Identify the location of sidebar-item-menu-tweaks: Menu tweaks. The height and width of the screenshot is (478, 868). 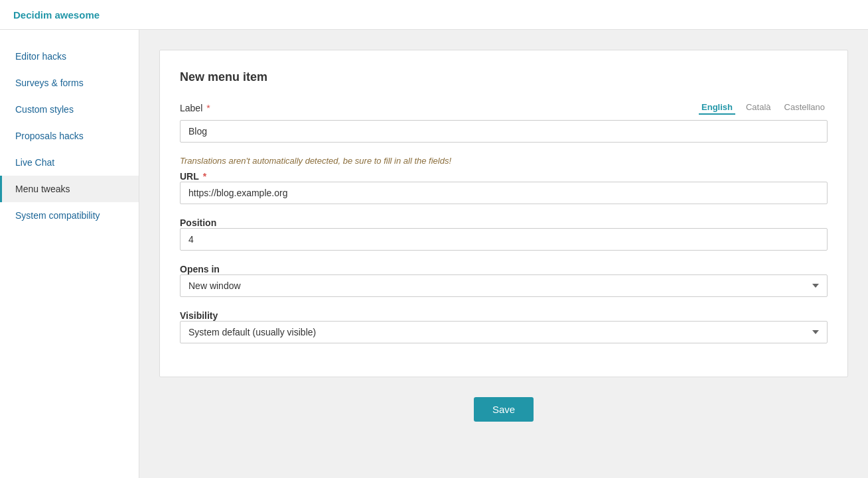
(69, 189).